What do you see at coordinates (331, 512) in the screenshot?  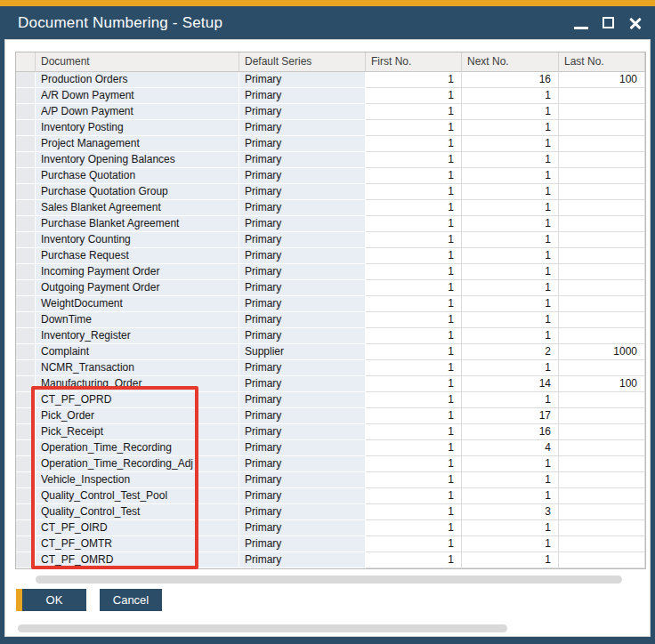 I see `table-row: Quality_Control_Test Primary 1 3` at bounding box center [331, 512].